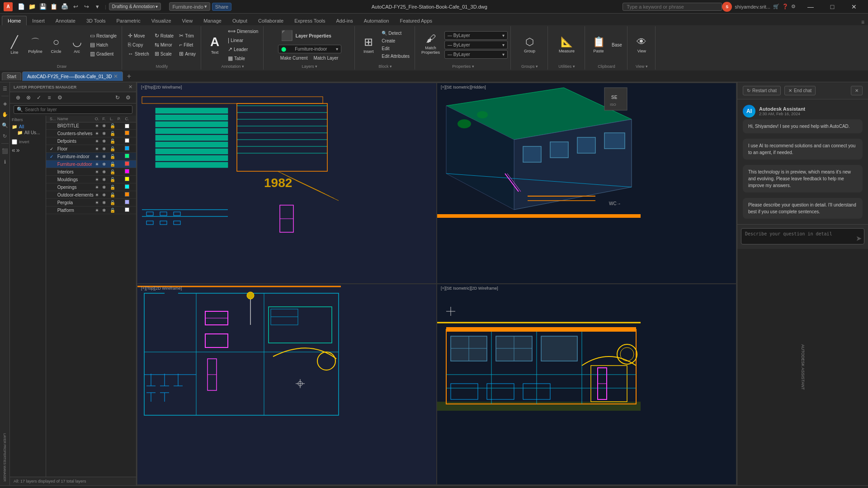 The width and height of the screenshot is (868, 488). Describe the element at coordinates (294, 58) in the screenshot. I see `make-current-btn: Make Current` at that location.